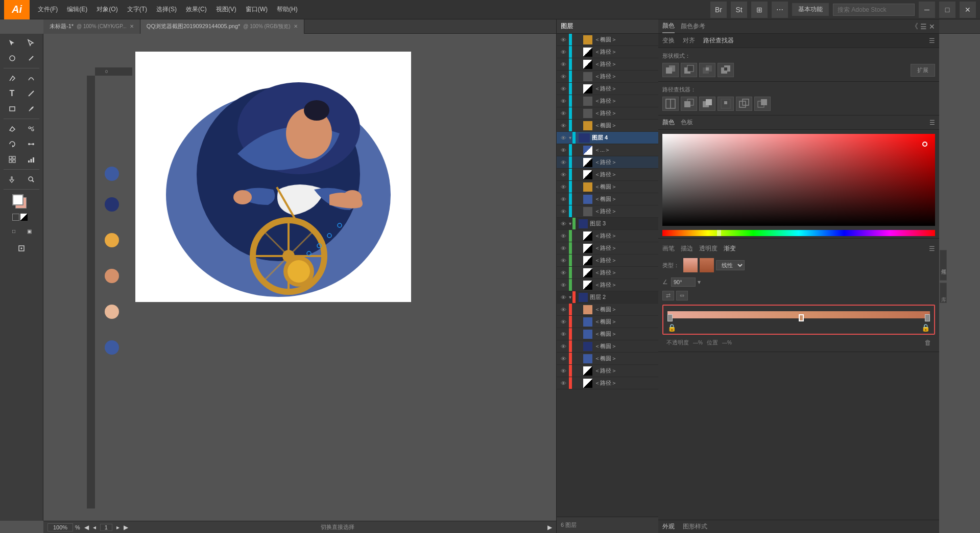 This screenshot has width=980, height=533. Describe the element at coordinates (799, 315) in the screenshot. I see `gradient-bar` at that location.